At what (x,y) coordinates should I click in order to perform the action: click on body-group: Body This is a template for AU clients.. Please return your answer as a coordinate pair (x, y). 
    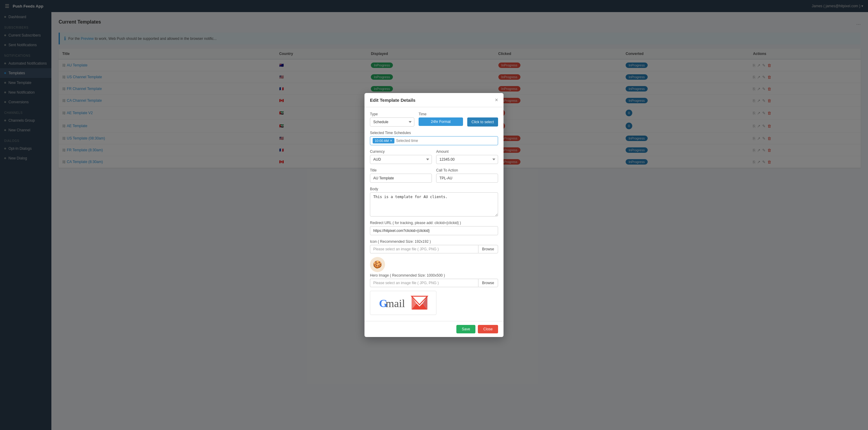
    Looking at the image, I should click on (434, 202).